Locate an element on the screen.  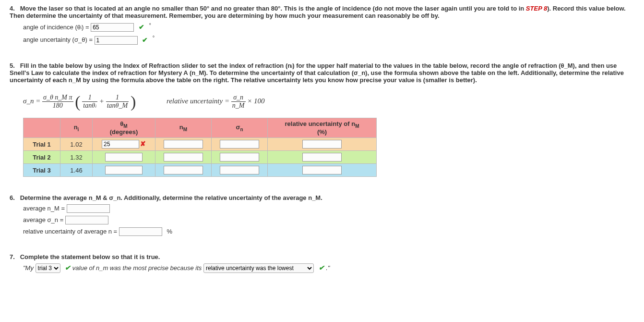
trials-table: ni θM(degrees) nM σn relative uncertaint… is located at coordinates (200, 148).